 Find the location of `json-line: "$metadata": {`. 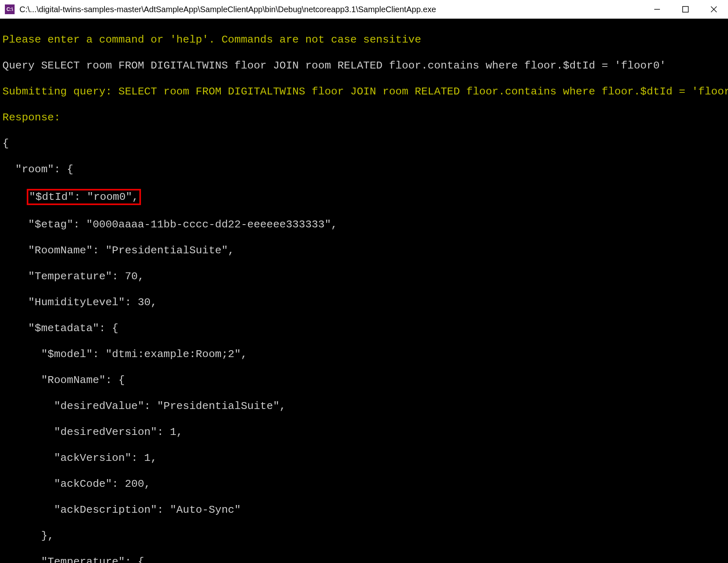

json-line: "$metadata": { is located at coordinates (364, 328).